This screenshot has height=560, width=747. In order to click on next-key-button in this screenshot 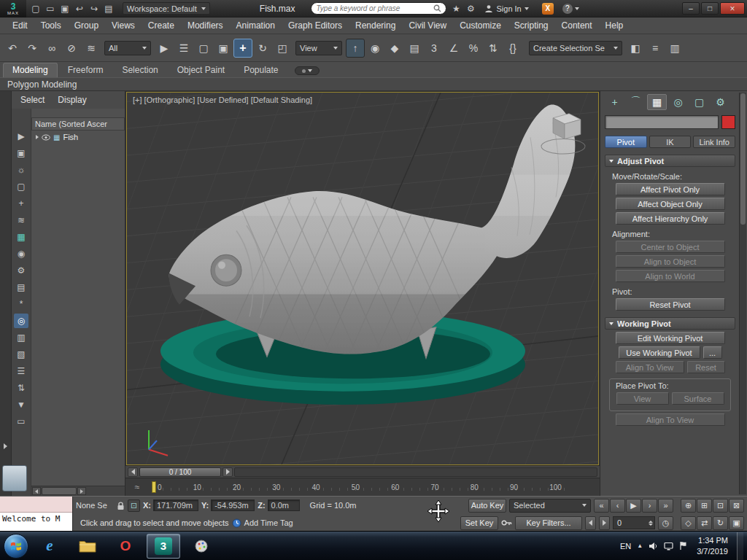, I will do `click(604, 524)`.